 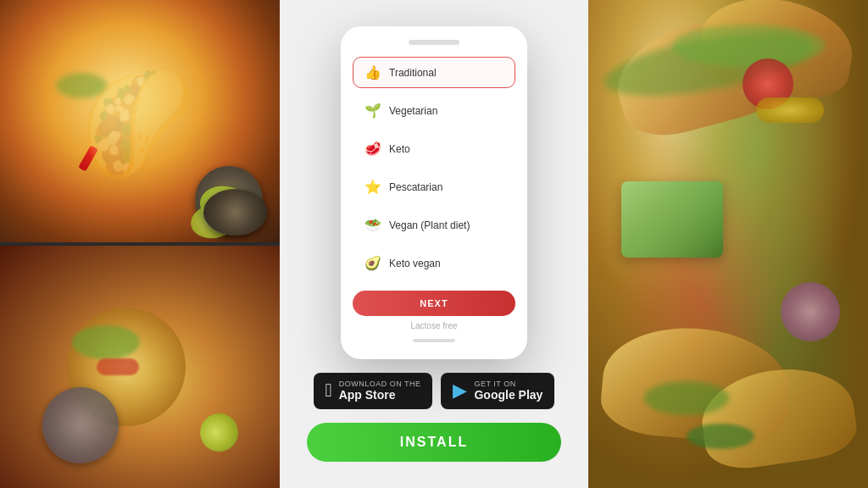 I want to click on dark-bowl, so click(x=236, y=212).